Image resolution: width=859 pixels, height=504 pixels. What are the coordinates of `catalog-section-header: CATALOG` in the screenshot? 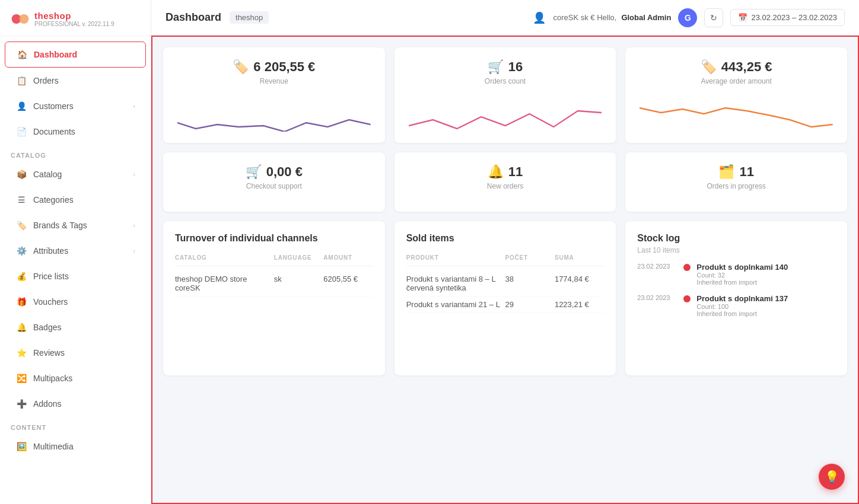 It's located at (75, 153).